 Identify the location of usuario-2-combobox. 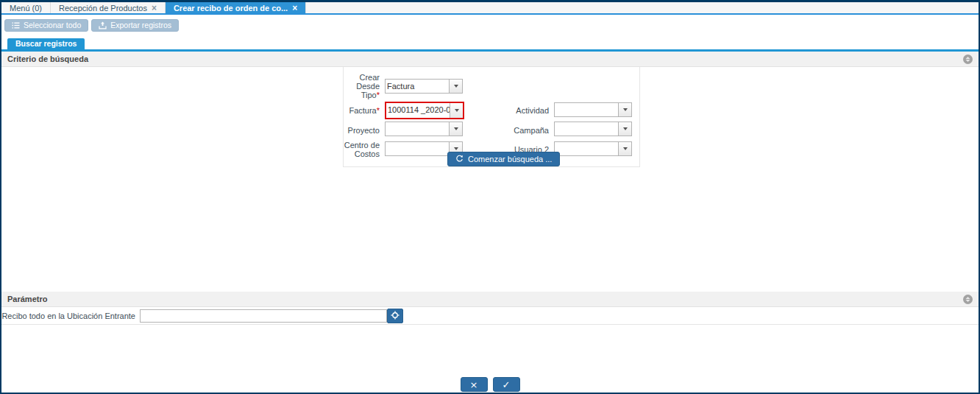
(593, 149).